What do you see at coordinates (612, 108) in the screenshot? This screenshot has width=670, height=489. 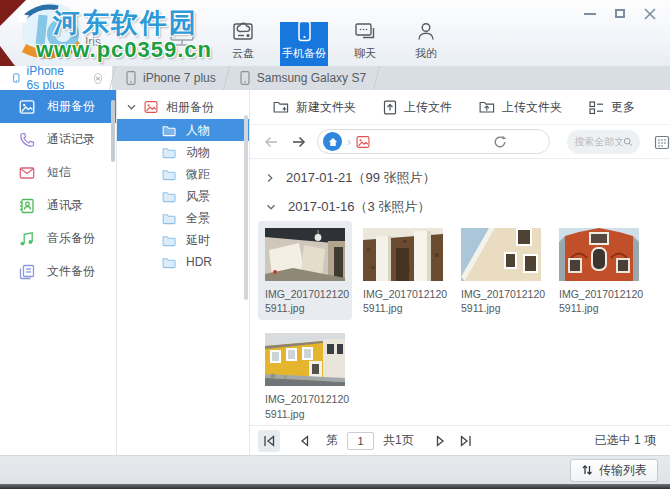 I see `more-button: 更多` at bounding box center [612, 108].